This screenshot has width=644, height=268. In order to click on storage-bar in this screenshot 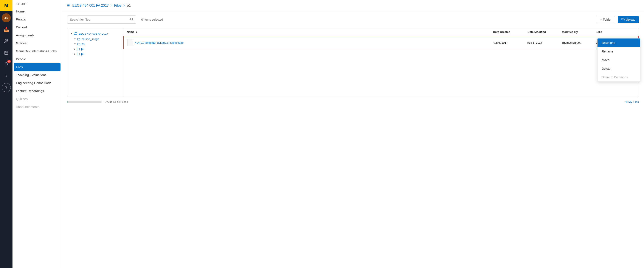, I will do `click(84, 102)`.